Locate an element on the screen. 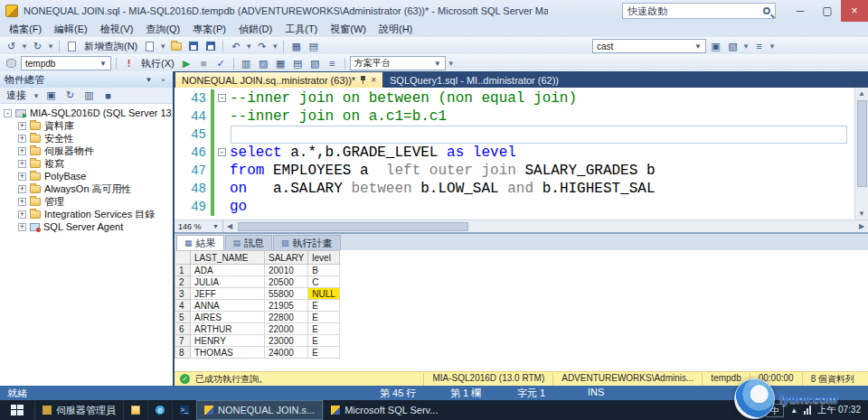  cell-level: C is located at coordinates (324, 282).